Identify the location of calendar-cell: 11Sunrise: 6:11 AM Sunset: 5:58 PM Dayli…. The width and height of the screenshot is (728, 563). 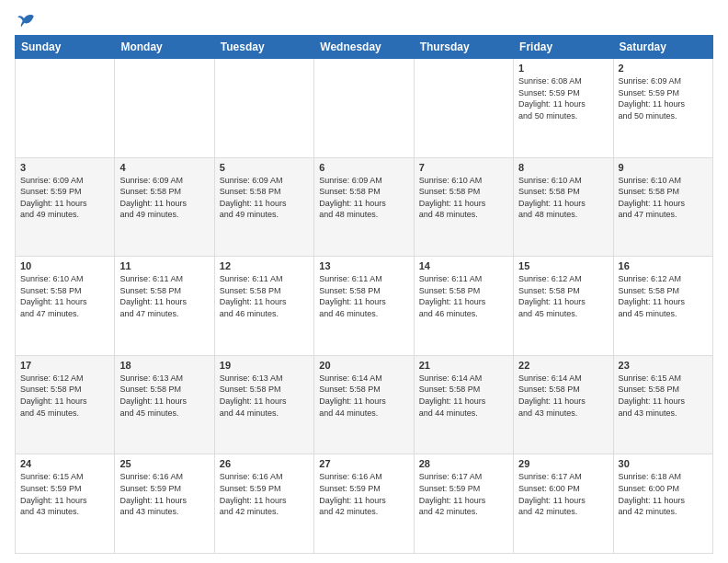
(165, 306).